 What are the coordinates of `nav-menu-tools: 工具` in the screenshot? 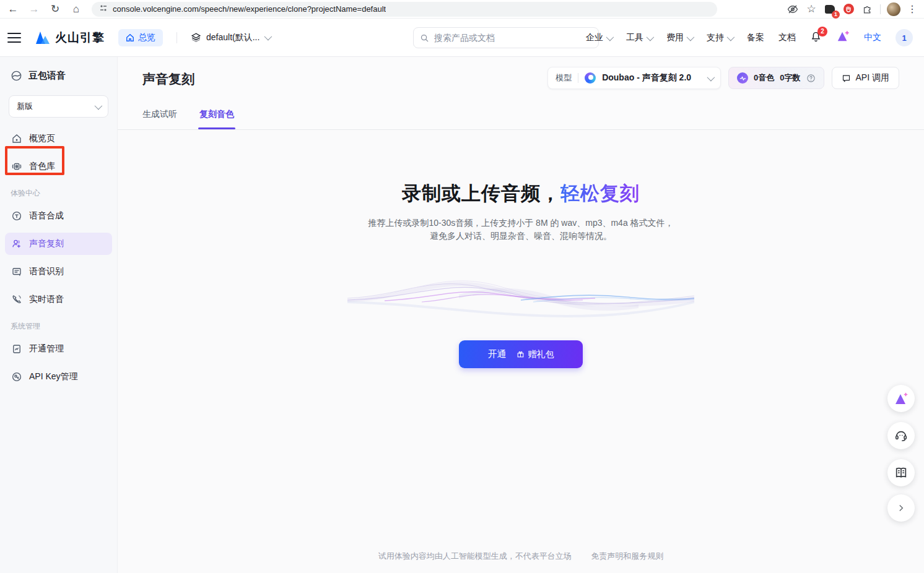 It's located at (639, 38).